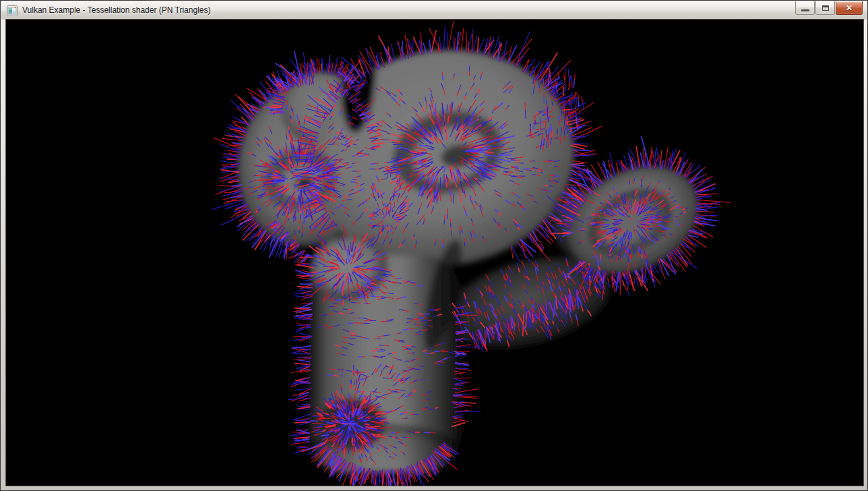 This screenshot has width=868, height=491. I want to click on maximize-icon, so click(826, 8).